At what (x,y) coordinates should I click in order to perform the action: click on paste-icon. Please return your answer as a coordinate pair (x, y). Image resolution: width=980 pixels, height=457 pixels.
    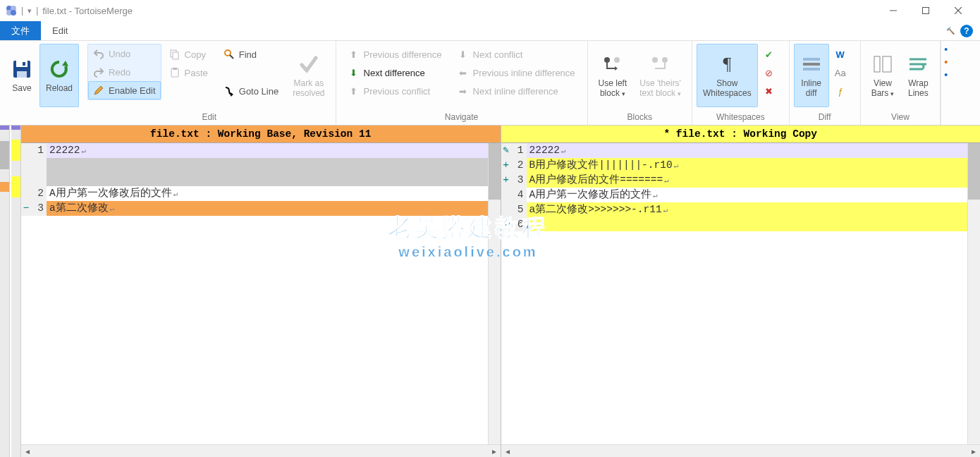
    Looking at the image, I should click on (175, 73).